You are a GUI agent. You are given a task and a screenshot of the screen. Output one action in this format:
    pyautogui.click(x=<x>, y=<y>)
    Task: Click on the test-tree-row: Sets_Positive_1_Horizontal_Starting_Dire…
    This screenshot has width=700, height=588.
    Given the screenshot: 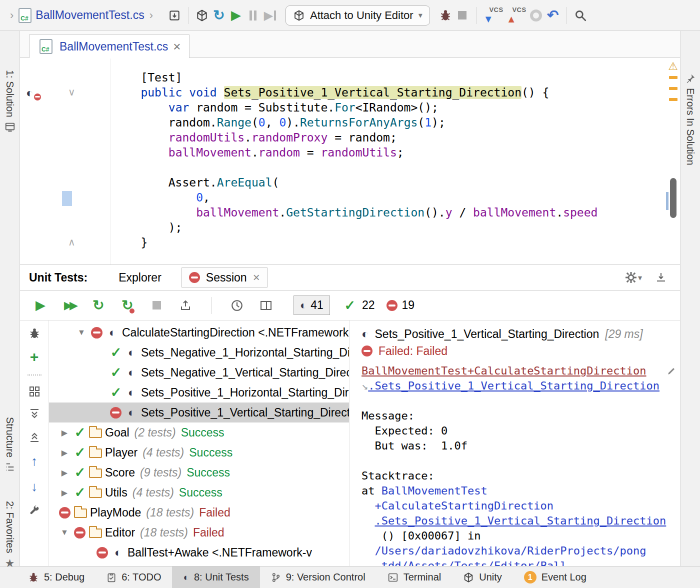 What is the action you would take?
    pyautogui.click(x=199, y=392)
    